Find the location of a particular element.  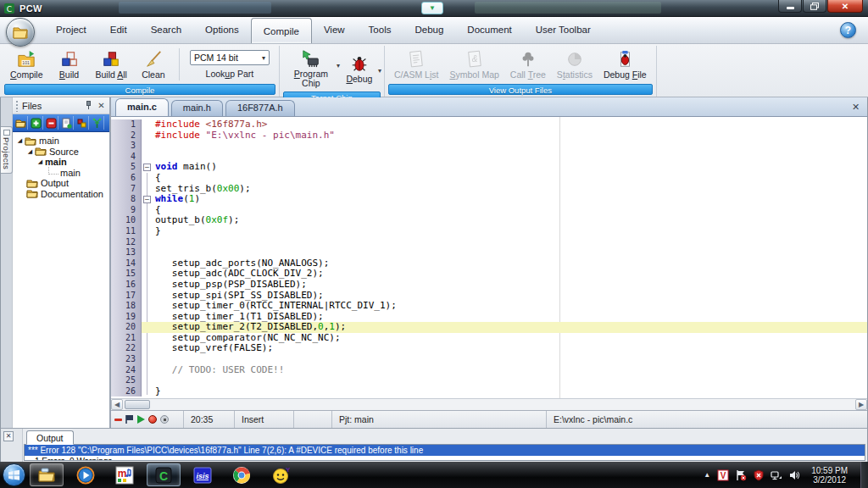

editor-tab-main-h: main.h is located at coordinates (197, 108).